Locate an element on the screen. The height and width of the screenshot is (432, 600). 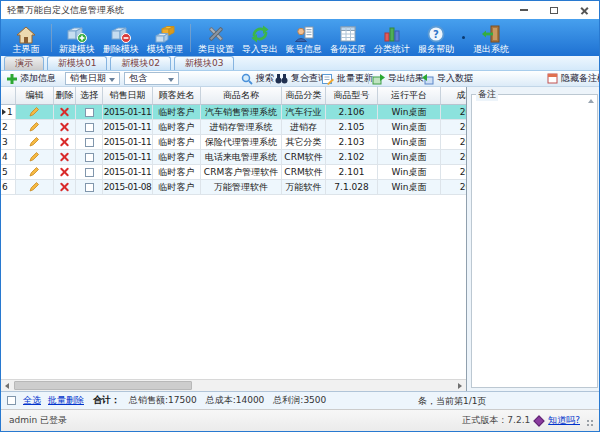
cell-customer: 临时客户 is located at coordinates (177, 172).